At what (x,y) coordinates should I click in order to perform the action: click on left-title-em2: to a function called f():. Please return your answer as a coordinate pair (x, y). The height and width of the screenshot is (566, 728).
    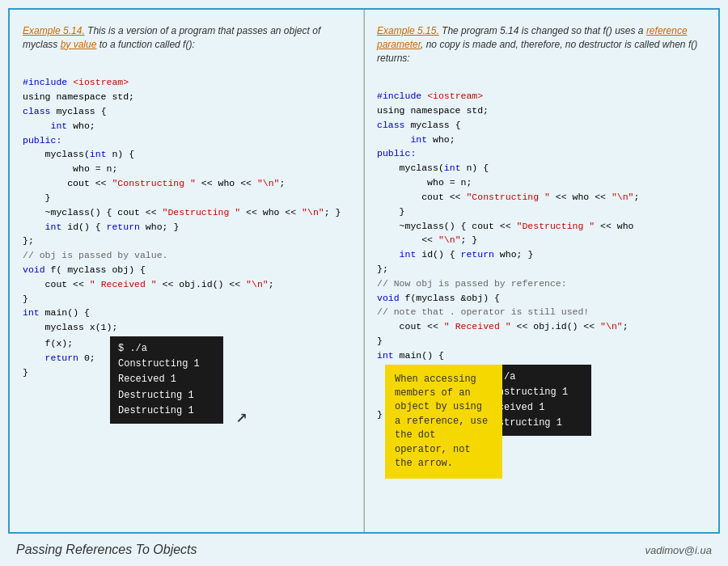
    Looking at the image, I should click on (146, 44).